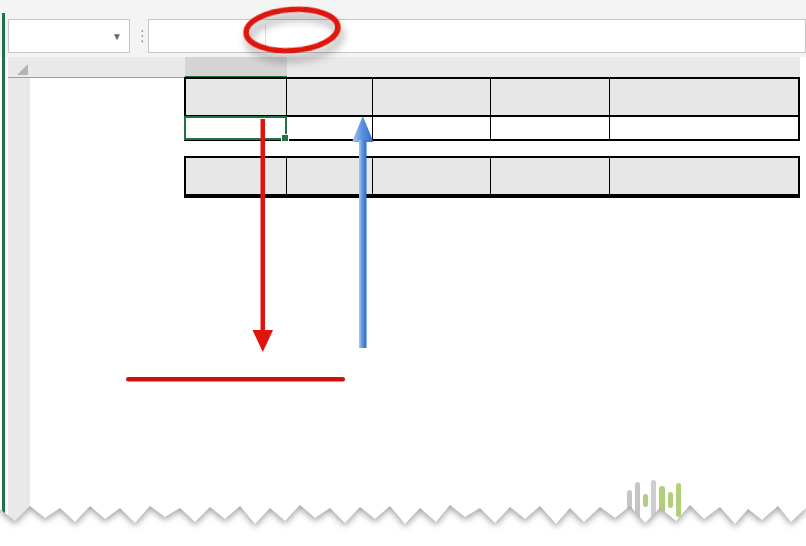 The width and height of the screenshot is (806, 546). I want to click on column-header-c, so click(330, 67).